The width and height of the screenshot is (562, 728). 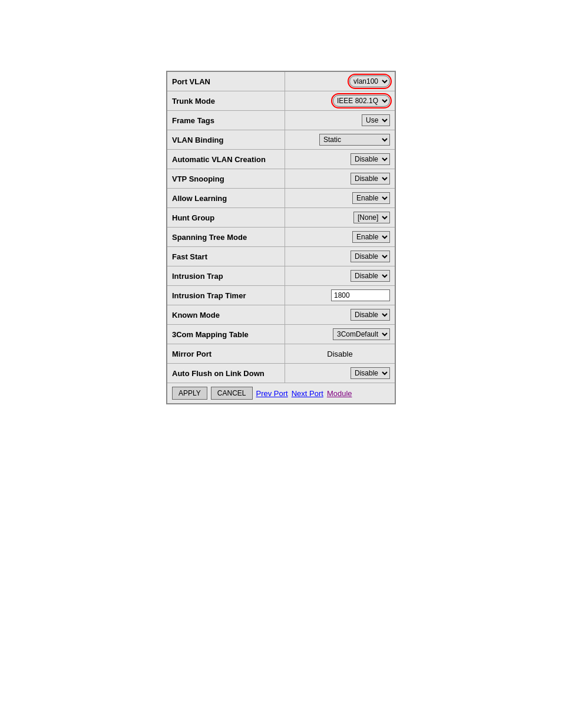 I want to click on row-label: Spanning Tree Mode, so click(x=226, y=237).